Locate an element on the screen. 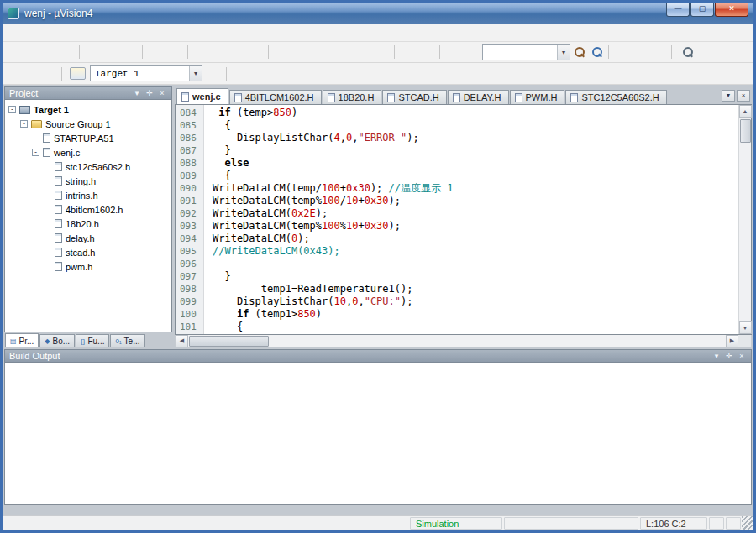 Image resolution: width=756 pixels, height=533 pixels. uncomment-icon is located at coordinates (428, 52).